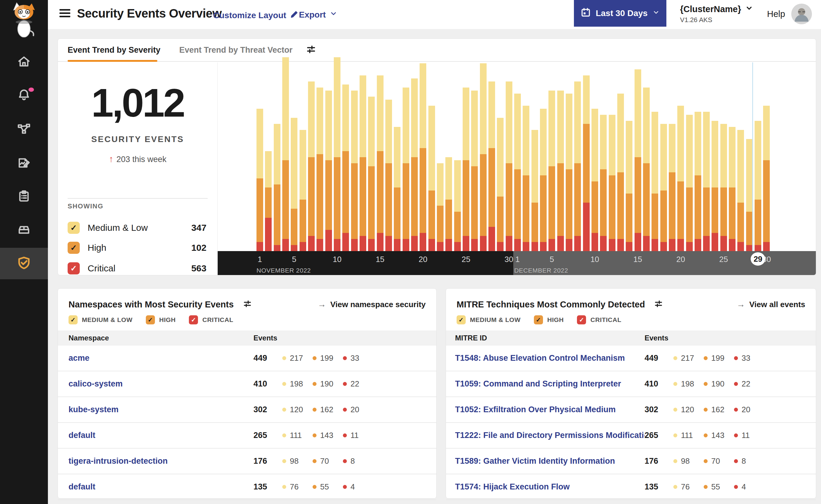 This screenshot has height=504, width=821. Describe the element at coordinates (776, 14) in the screenshot. I see `help-link: Help` at that location.